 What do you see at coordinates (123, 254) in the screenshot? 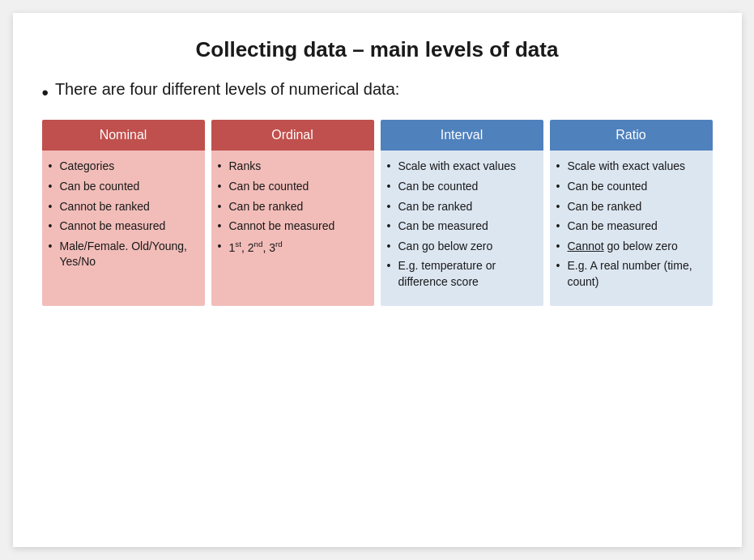
I see `list-item: Male/Female. Old/Young, Yes/No` at bounding box center [123, 254].